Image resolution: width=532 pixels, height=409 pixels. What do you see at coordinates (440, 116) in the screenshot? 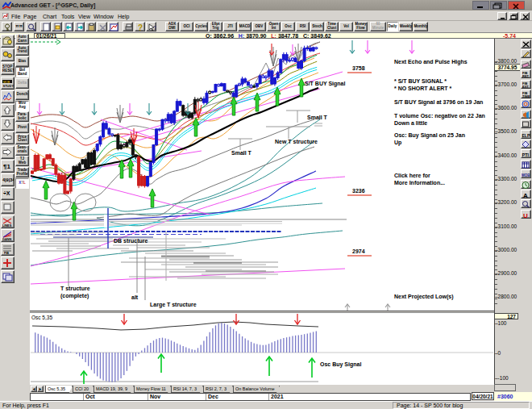
I see `svg-text:T volume Osc: negative on 22 J: T volume Osc: negative on 22 Jan` at bounding box center [440, 116].